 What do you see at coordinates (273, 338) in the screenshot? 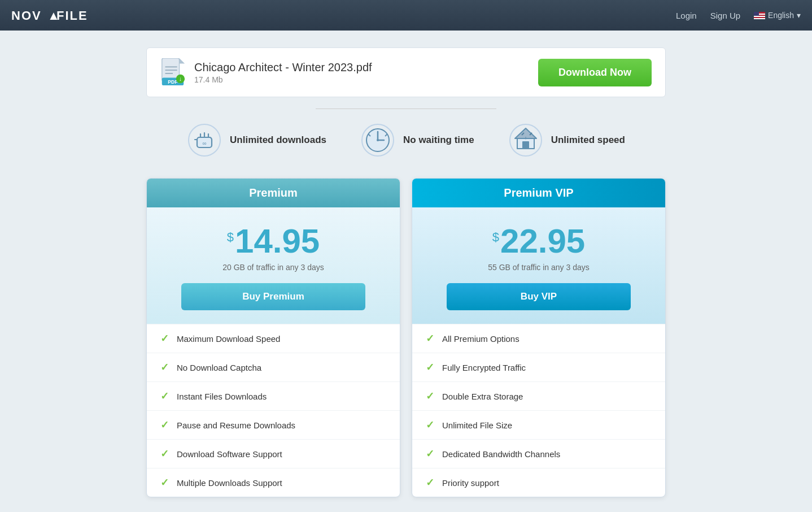
I see `list-item: ✓ Maximum Download Speed` at bounding box center [273, 338].